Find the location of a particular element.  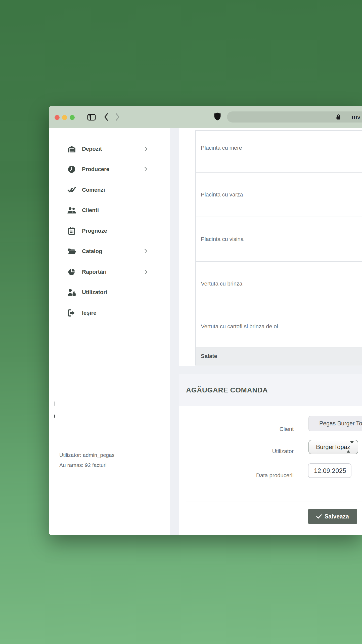

sidebar-item-clienti: Clienti is located at coordinates (109, 211).